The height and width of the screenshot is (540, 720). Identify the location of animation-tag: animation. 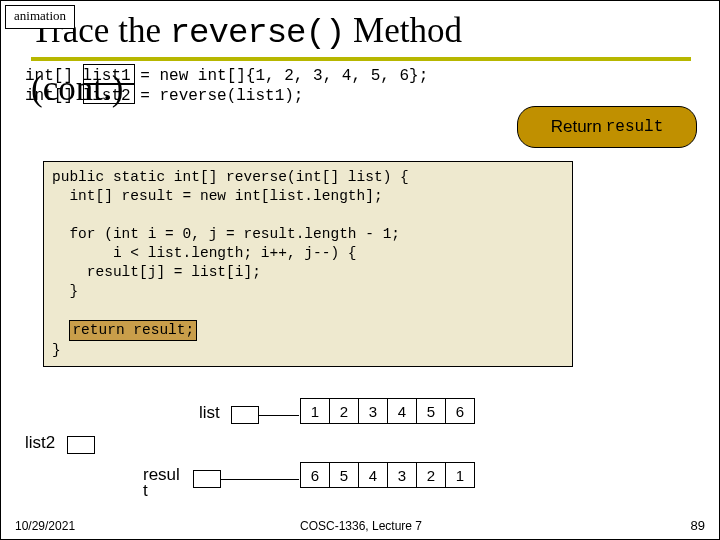
(40, 17).